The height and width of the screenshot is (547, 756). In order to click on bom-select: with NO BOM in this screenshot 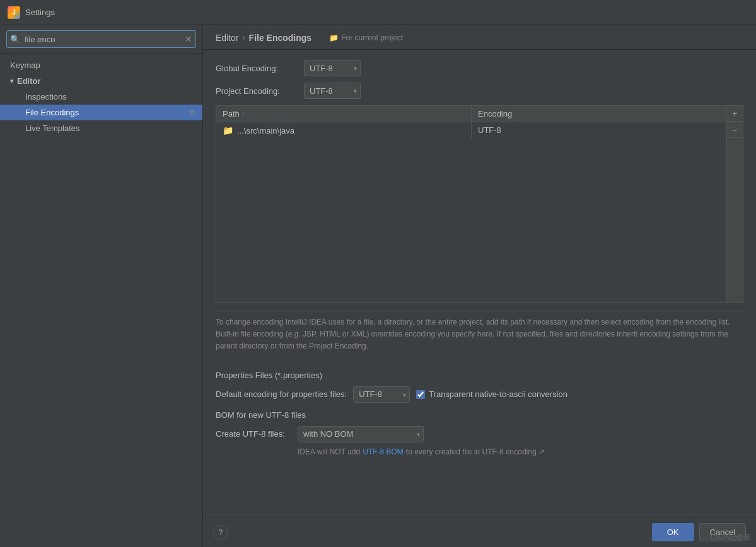, I will do `click(361, 434)`.